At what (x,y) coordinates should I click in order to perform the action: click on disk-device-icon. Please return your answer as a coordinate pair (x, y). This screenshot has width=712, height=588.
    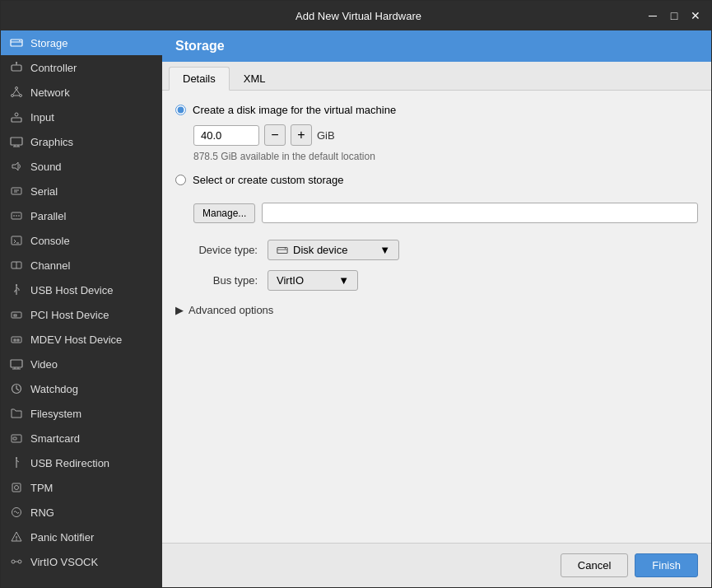
    Looking at the image, I should click on (282, 250).